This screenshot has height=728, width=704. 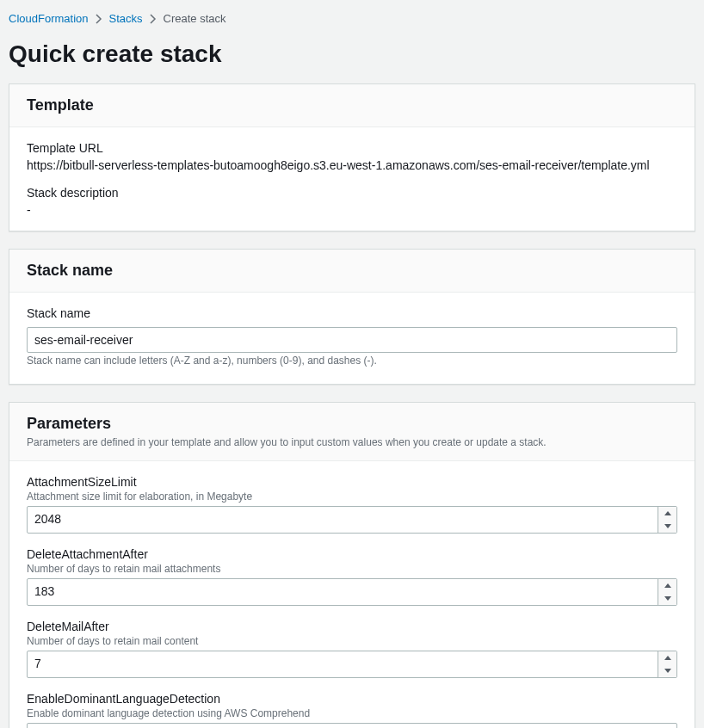 What do you see at coordinates (352, 361) in the screenshot?
I see `stack-name-help: Stack name can include letters (A-Z and …` at bounding box center [352, 361].